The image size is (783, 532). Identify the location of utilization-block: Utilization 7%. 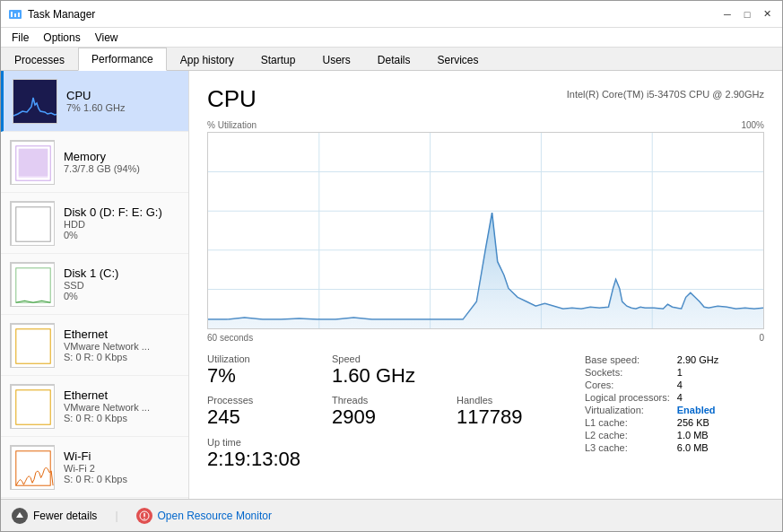
(262, 371).